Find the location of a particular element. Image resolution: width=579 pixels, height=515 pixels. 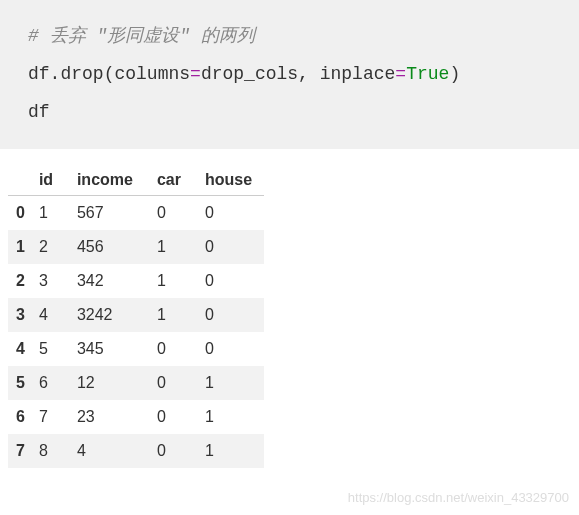

table-row: 78401 is located at coordinates (136, 451).